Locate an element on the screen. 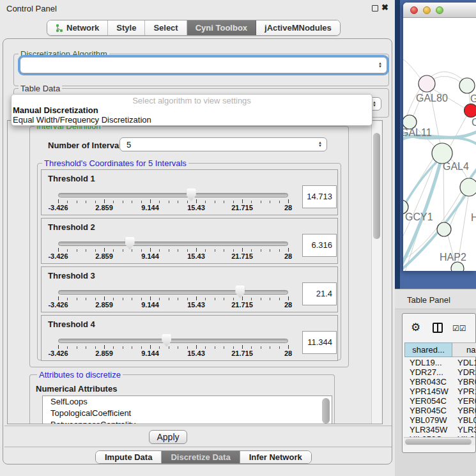 The width and height of the screenshot is (476, 476). columns-icon is located at coordinates (438, 328).